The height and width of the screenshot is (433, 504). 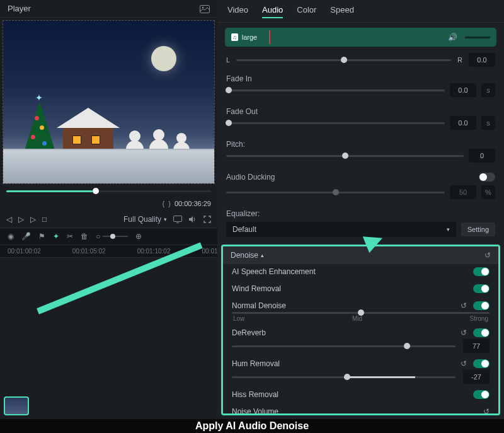 What do you see at coordinates (360, 144) in the screenshot?
I see `pitch-label: Pitch:` at bounding box center [360, 144].